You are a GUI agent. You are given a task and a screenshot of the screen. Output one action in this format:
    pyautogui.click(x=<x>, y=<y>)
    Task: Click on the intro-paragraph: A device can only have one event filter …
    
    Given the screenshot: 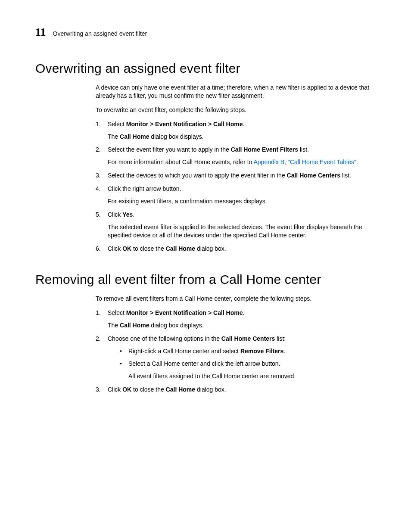 What is the action you would take?
    pyautogui.click(x=236, y=92)
    